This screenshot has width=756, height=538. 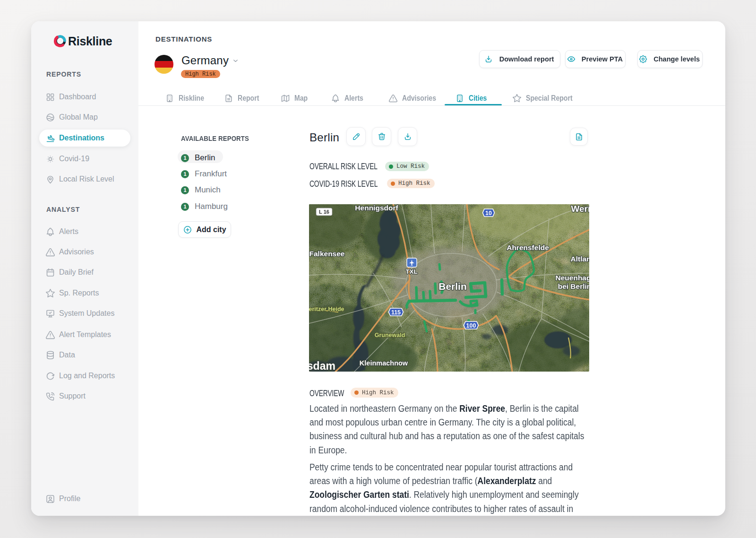 What do you see at coordinates (322, 366) in the screenshot?
I see `svg-text: tsdam` at bounding box center [322, 366].